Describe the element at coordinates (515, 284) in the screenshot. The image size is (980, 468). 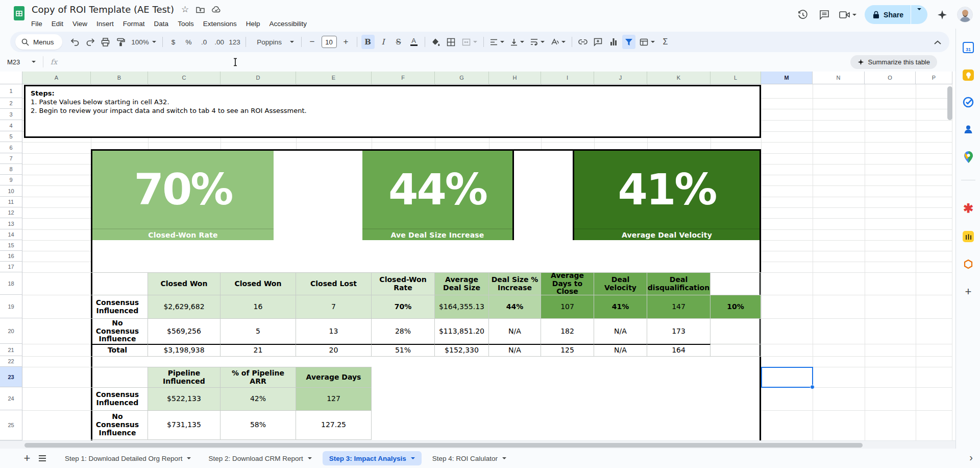
I see `col-header-deal-size-increase: Deal Size % Increase` at that location.